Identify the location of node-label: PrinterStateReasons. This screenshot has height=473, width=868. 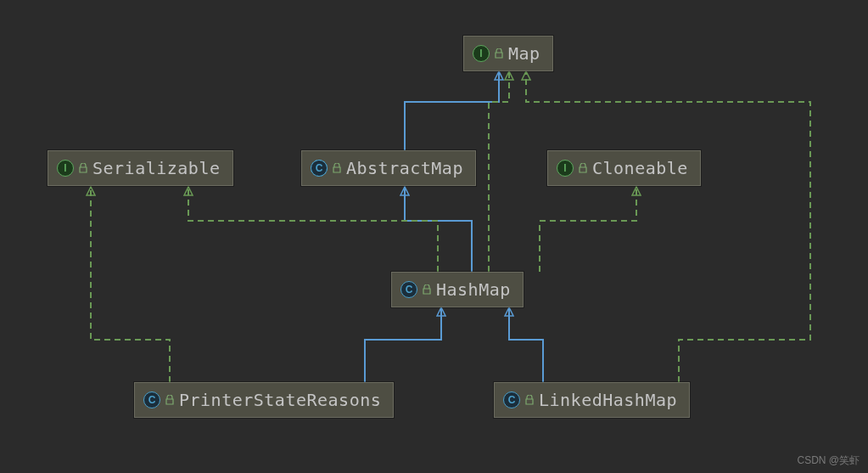
(280, 400).